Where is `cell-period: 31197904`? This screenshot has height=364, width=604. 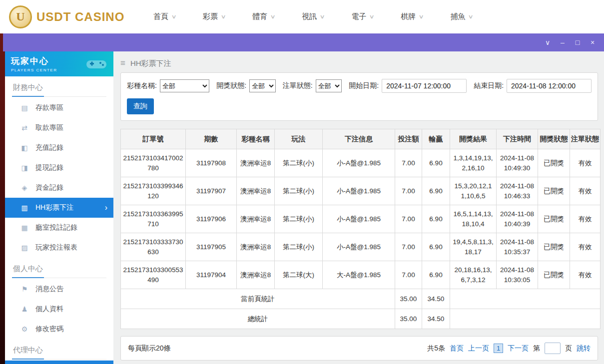
cell-period: 31197904 is located at coordinates (211, 275).